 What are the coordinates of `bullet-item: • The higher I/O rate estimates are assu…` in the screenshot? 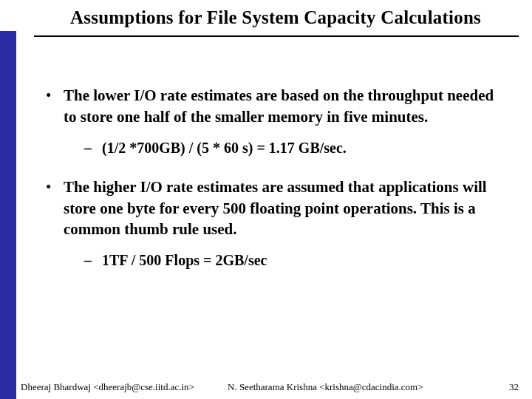 It's located at (274, 208).